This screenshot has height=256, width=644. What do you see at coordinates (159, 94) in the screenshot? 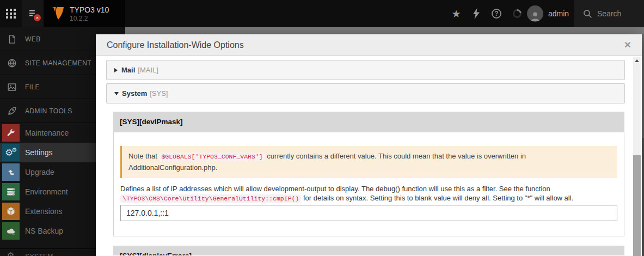
I see `panel-tag: [SYS]` at bounding box center [159, 94].